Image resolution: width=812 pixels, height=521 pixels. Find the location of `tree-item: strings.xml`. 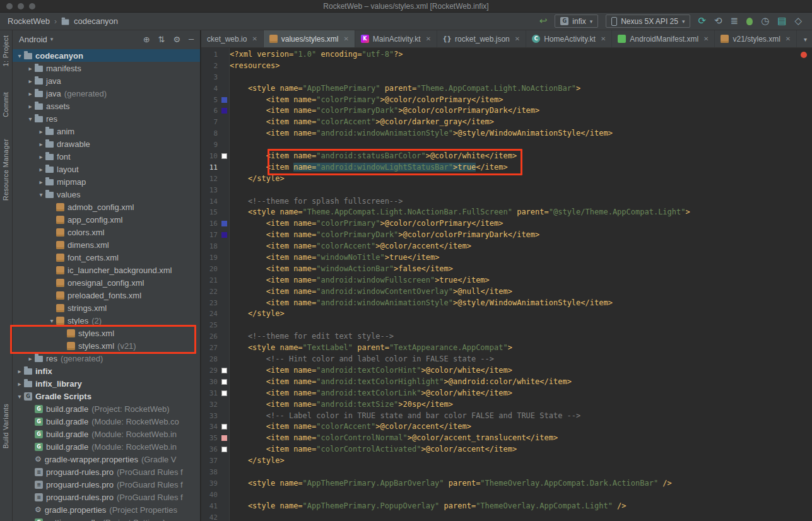

tree-item: strings.xml is located at coordinates (106, 308).